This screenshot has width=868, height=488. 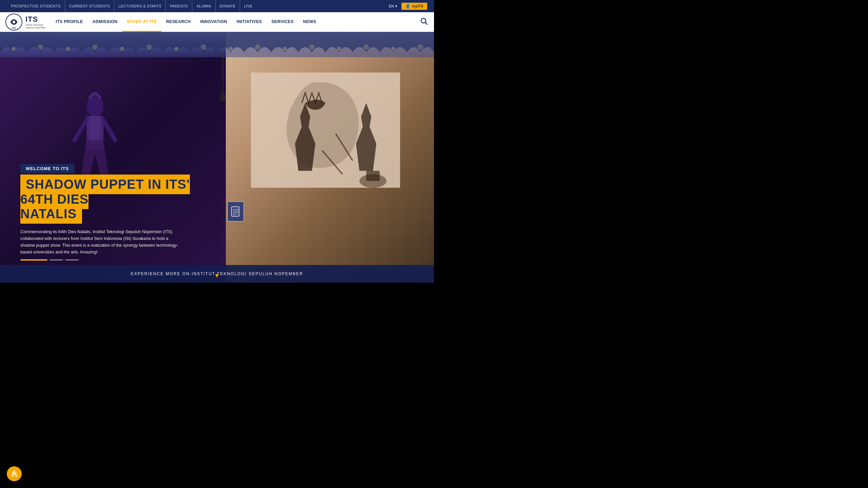 I want to click on logo-box: ITS ITS Institut TeknologiSepuluh Nopemb…, so click(x=25, y=22).